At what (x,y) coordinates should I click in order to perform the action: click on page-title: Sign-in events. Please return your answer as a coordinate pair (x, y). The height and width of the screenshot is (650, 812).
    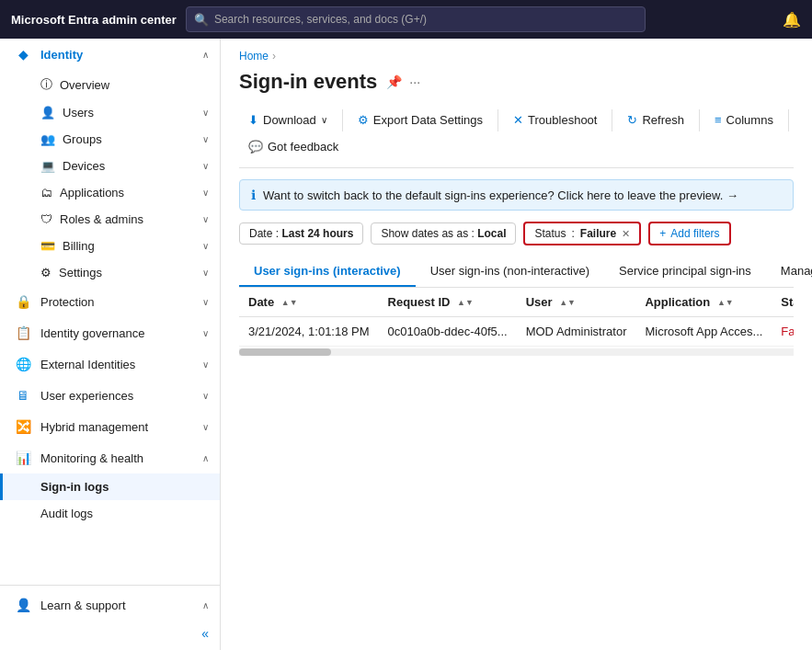
    Looking at the image, I should click on (308, 82).